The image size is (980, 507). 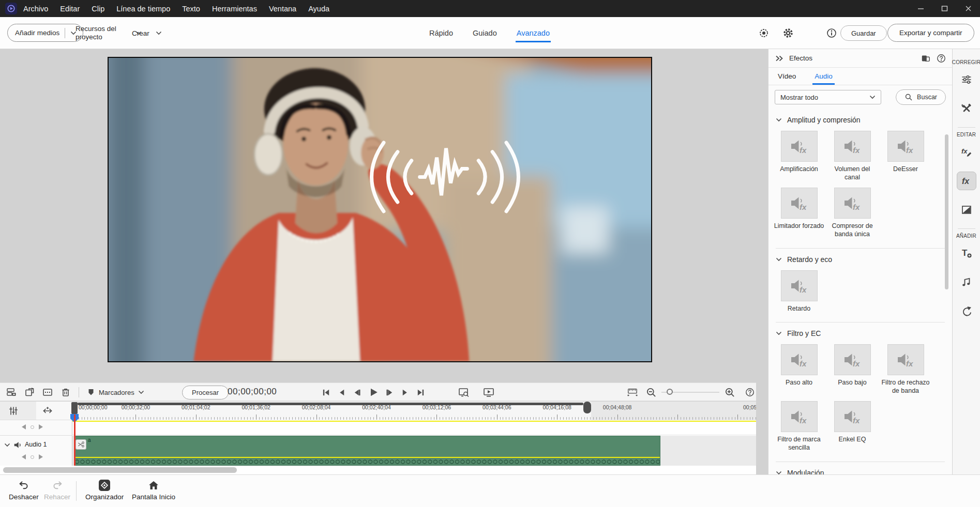 What do you see at coordinates (414, 411) in the screenshot?
I see `timeline-ruler: 00;00;00;0000;00;32;0000;01;04;0200;01;3…` at bounding box center [414, 411].